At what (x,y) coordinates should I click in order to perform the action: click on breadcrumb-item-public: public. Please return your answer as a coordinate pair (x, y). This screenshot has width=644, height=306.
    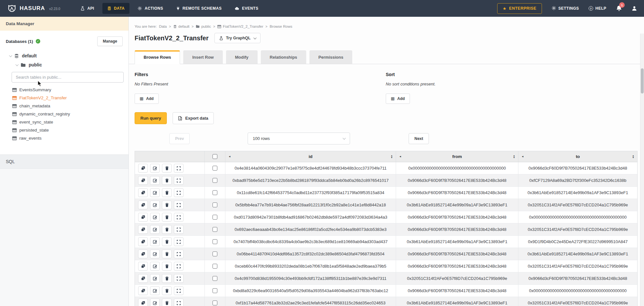
    Looking at the image, I should click on (204, 26).